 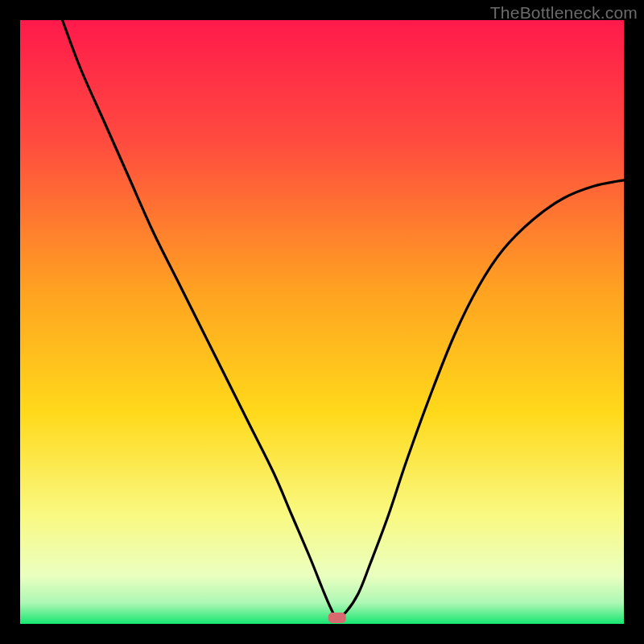 What do you see at coordinates (564, 13) in the screenshot?
I see `watermark-text: TheBottleneck.com` at bounding box center [564, 13].